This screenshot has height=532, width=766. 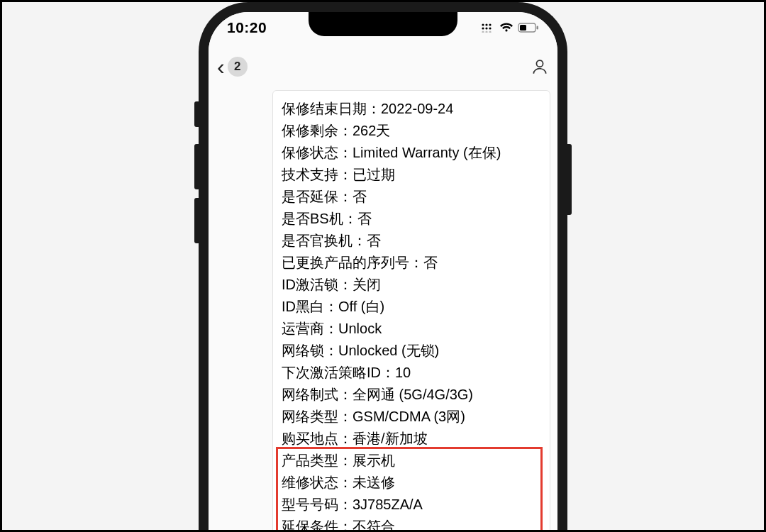 What do you see at coordinates (221, 67) in the screenshot?
I see `chevron-left-icon: ‹` at bounding box center [221, 67].